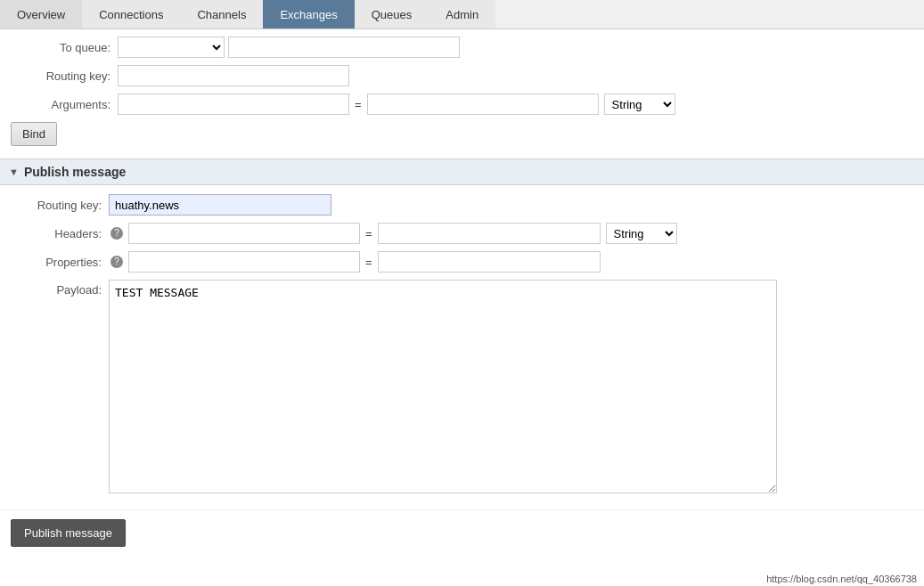 This screenshot has height=586, width=924. What do you see at coordinates (489, 262) in the screenshot?
I see `pub-properties-val-input` at bounding box center [489, 262].